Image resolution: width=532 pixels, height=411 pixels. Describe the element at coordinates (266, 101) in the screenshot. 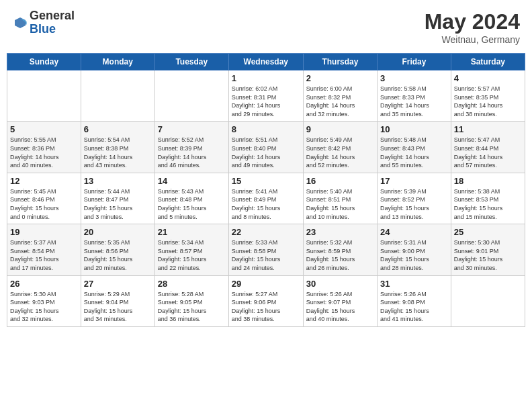

I see `day-info: Sunrise: 6:02 AM Sunset: 8:31 PM Dayligh…` at that location.